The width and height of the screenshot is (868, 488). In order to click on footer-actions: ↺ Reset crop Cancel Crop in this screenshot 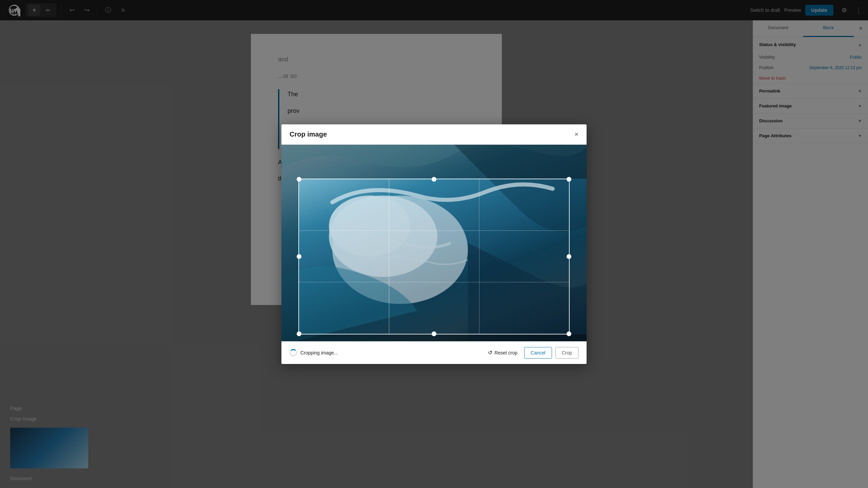, I will do `click(532, 353)`.